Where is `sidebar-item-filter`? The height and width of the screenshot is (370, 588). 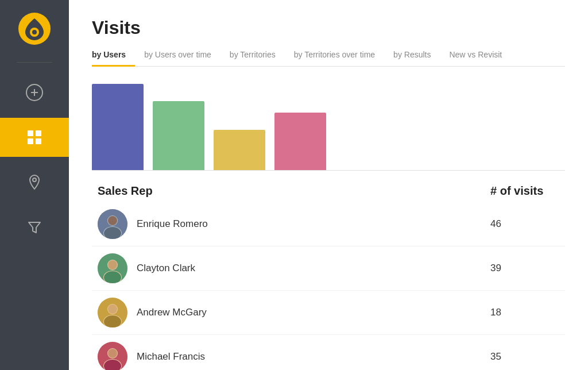 sidebar-item-filter is located at coordinates (34, 227).